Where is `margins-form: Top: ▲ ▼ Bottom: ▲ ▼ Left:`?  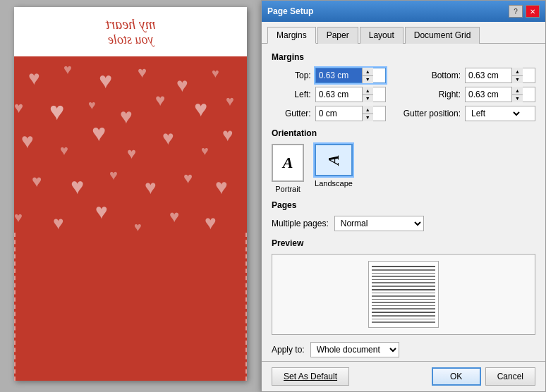 margins-form: Top: ▲ ▼ Bottom: ▲ ▼ Left: is located at coordinates (404, 94).